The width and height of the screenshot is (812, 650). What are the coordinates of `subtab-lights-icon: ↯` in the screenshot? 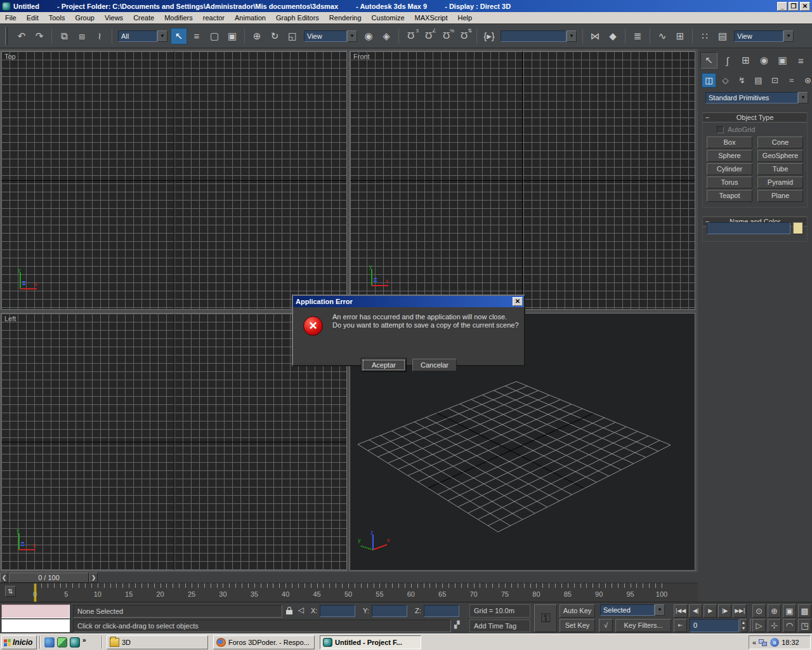 It's located at (742, 80).